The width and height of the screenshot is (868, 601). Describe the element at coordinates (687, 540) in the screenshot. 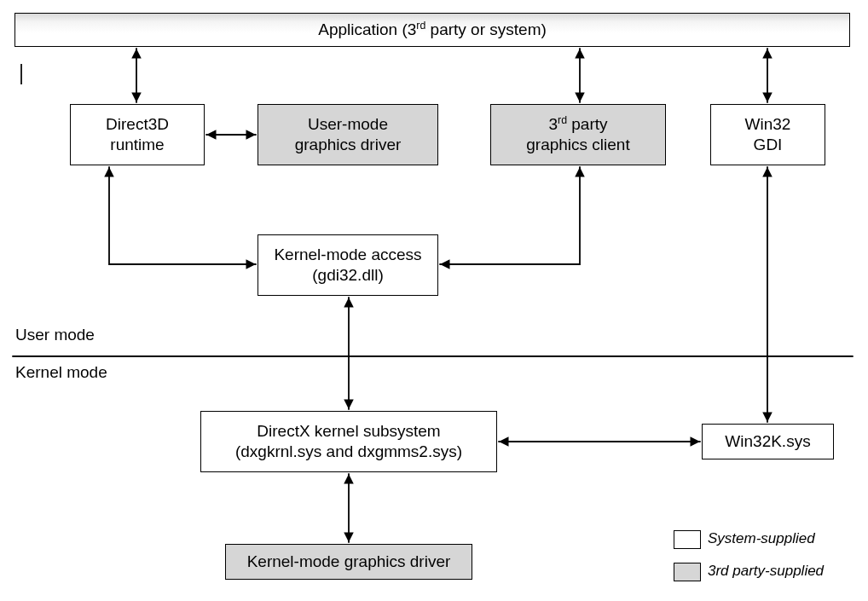

I see `legend-system-swatch` at that location.